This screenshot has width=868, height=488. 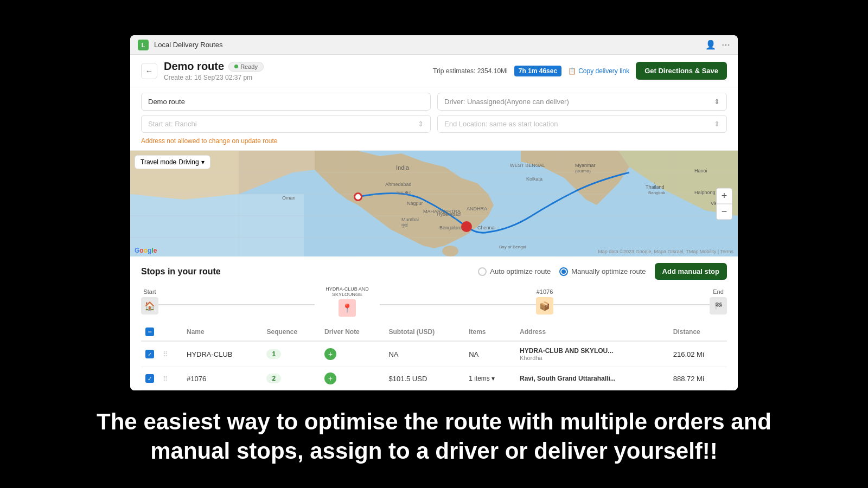 What do you see at coordinates (434, 119) in the screenshot?
I see `form-section: Driver: Unassigned(Anyone can deliver) ⇕…` at bounding box center [434, 119].